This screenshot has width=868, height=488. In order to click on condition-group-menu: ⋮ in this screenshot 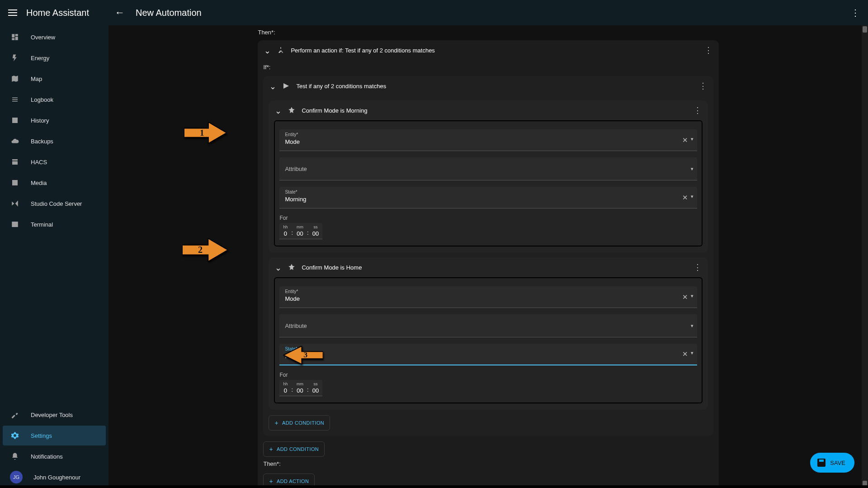, I will do `click(703, 86)`.